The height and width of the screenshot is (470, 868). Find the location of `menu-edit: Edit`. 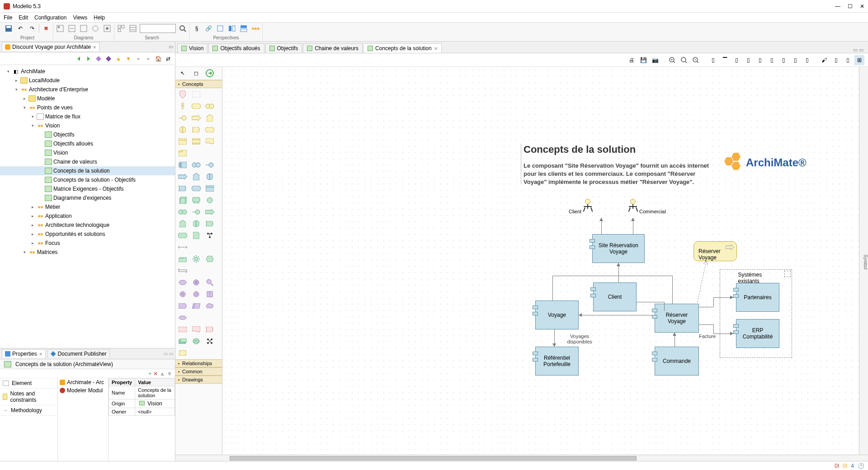

menu-edit: Edit is located at coordinates (24, 18).